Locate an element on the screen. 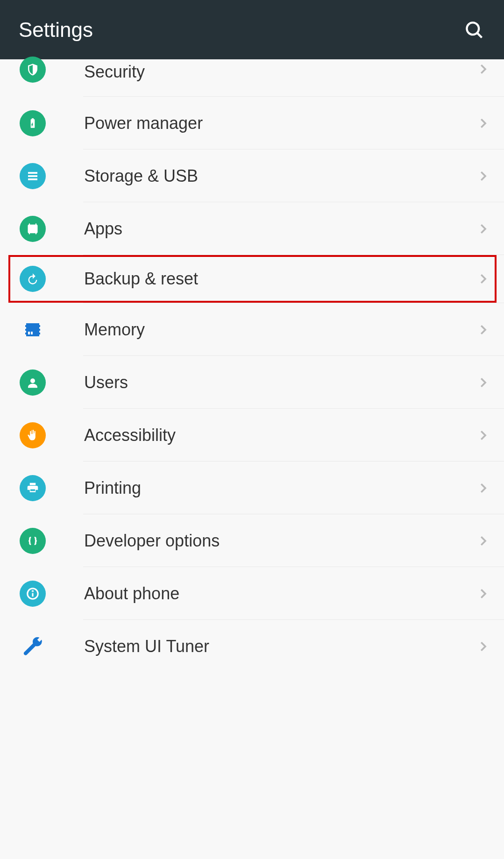 This screenshot has height=859, width=504. search-icon is located at coordinates (474, 30).